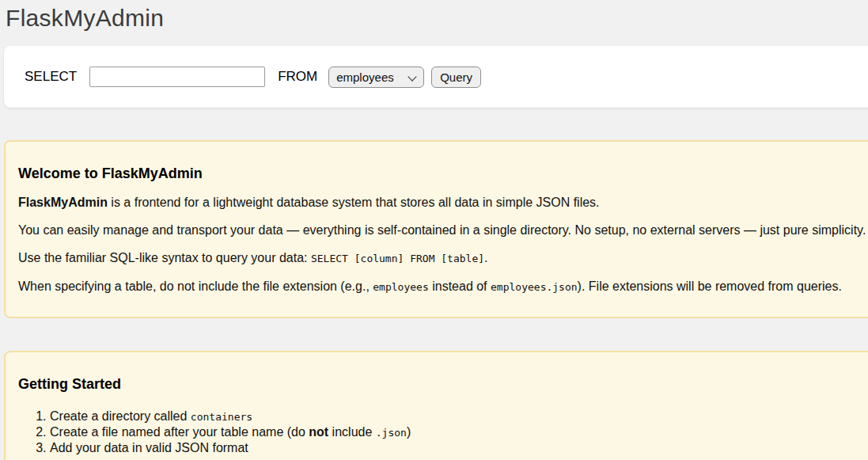 The image size is (868, 460). What do you see at coordinates (51, 77) in the screenshot?
I see `select-keyword-label: SELECT` at bounding box center [51, 77].